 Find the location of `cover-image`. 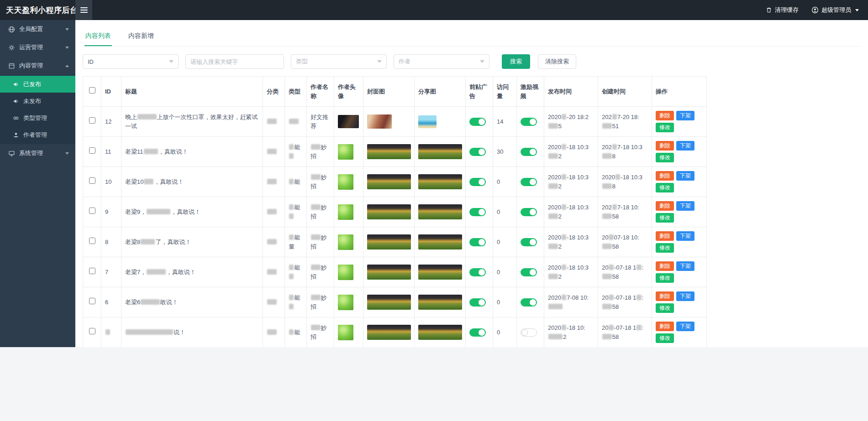

cover-image is located at coordinates (389, 212).